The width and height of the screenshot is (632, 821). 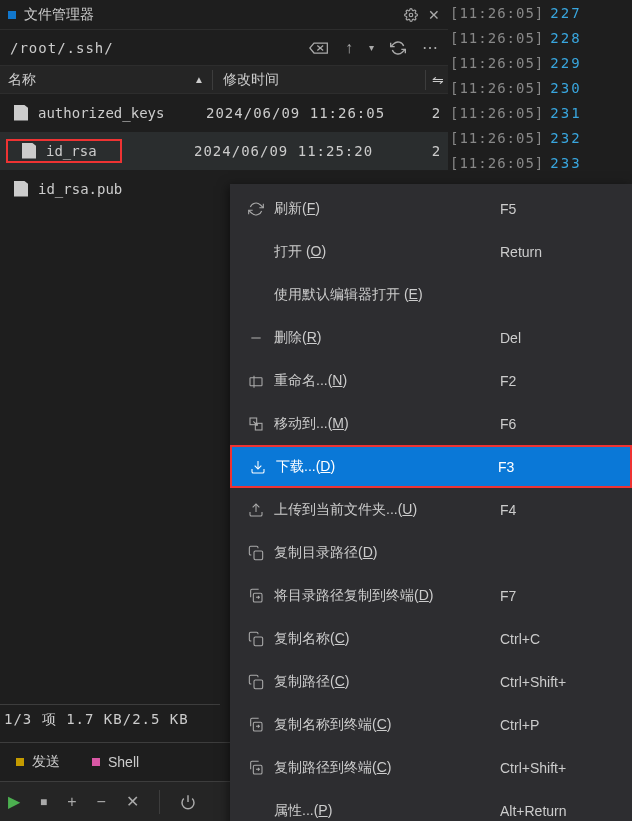 I want to click on gear-icon, so click(x=411, y=15).